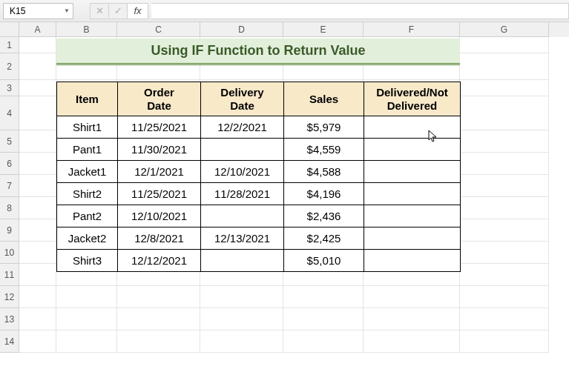  What do you see at coordinates (88, 216) in the screenshot?
I see `cell-item: Pant2` at bounding box center [88, 216].